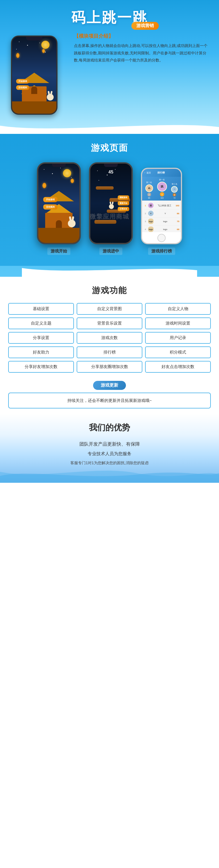  Describe the element at coordinates (141, 36) in the screenshot. I see `intro-title: 【模块项目介绍】` at that location.